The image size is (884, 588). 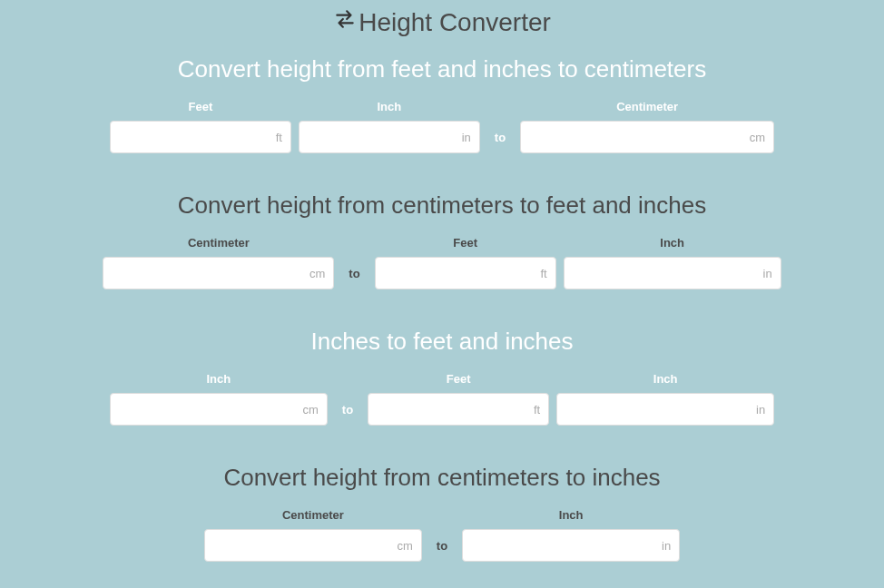 I want to click on input-row: Centimeter cm to Feet ft Inch in, so click(x=442, y=263).